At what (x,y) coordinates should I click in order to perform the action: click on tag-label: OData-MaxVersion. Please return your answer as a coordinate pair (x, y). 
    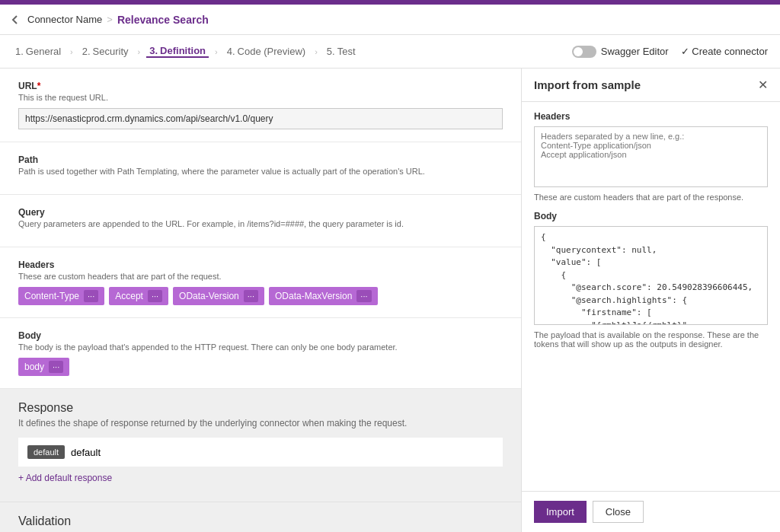
    Looking at the image, I should click on (314, 296).